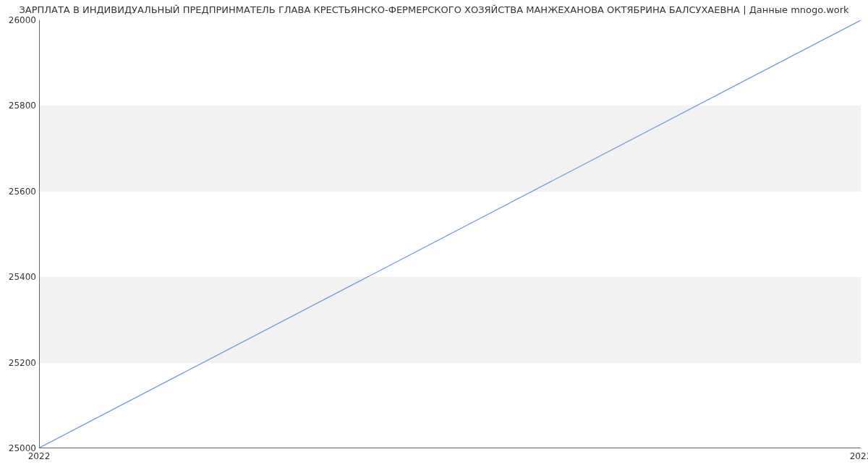  What do you see at coordinates (20, 20) in the screenshot?
I see `y-tick-label: 26000` at bounding box center [20, 20].